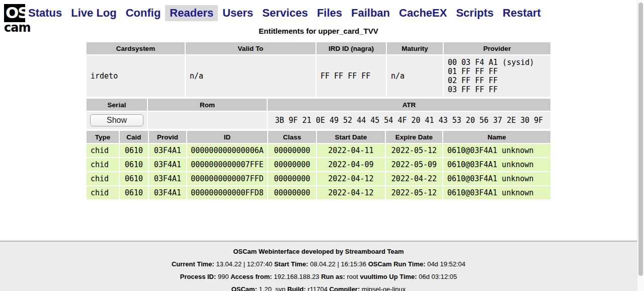  What do you see at coordinates (207, 120) in the screenshot?
I see `rom-cell` at bounding box center [207, 120].